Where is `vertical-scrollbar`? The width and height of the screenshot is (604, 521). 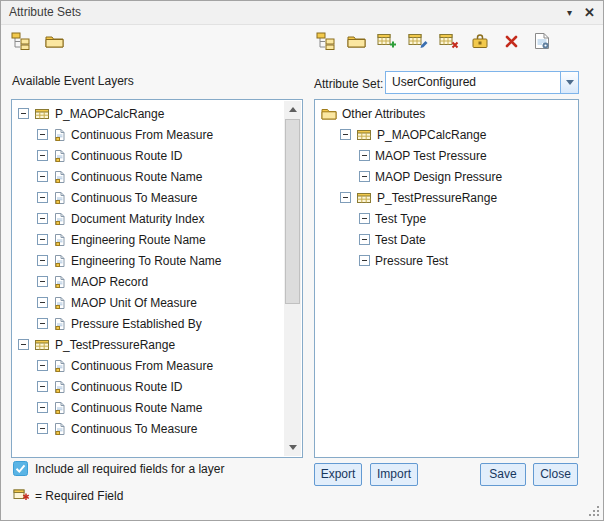 vertical-scrollbar is located at coordinates (292, 278).